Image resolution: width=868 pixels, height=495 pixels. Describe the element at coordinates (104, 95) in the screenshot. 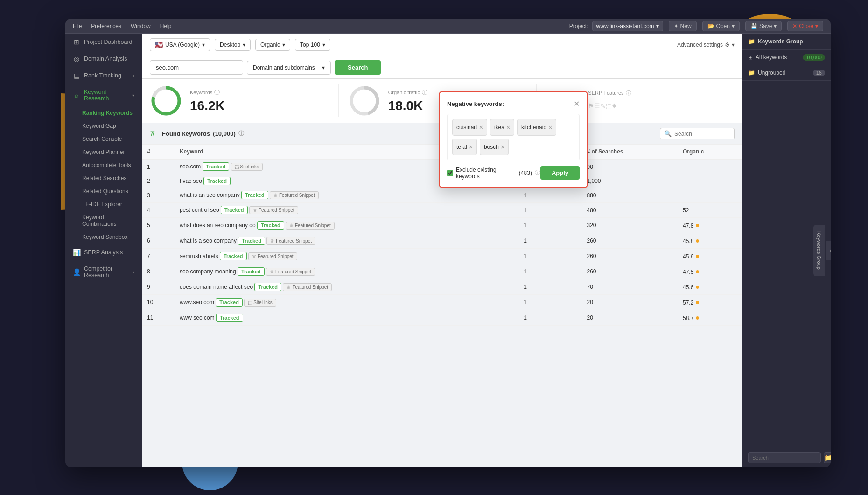

I see `sidebar-item-keyword-research: ⌕ Keyword Research ▾` at that location.